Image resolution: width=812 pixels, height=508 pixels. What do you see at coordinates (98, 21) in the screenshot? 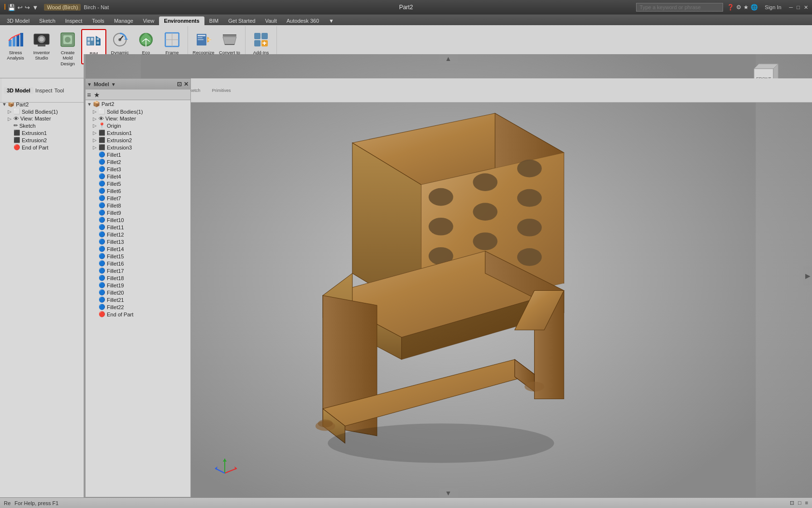
I see `tab-tools: Tools` at bounding box center [98, 21].